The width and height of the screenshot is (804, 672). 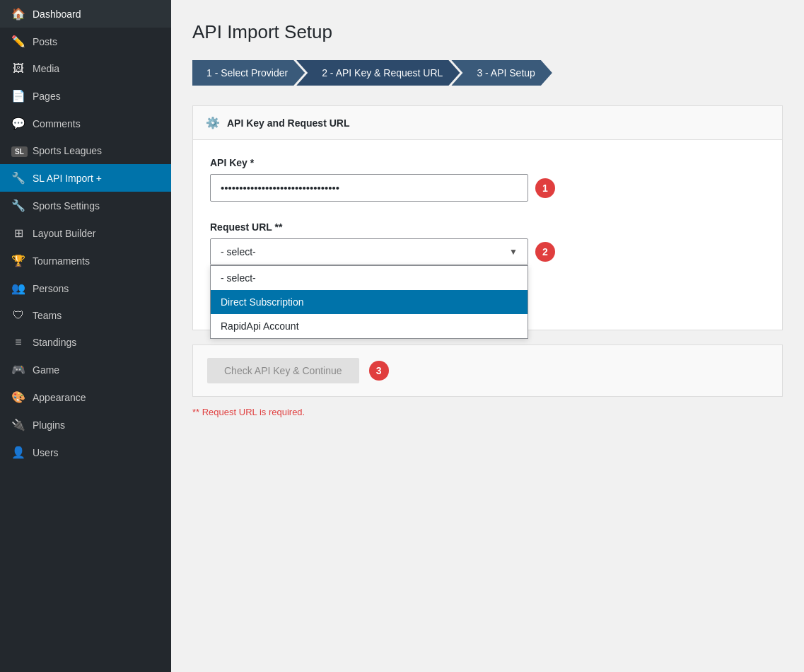 I want to click on api-key-input, so click(x=369, y=188).